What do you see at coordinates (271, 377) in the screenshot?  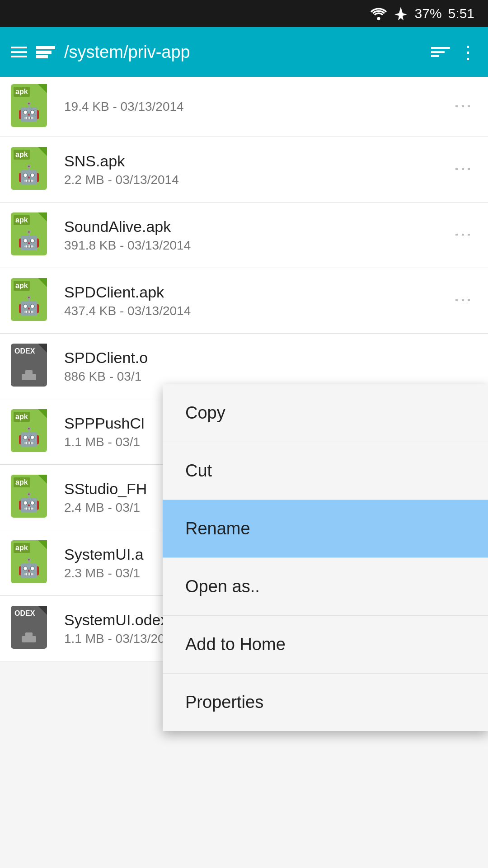 I see `file-meta: 886 KB - 03/1` at bounding box center [271, 377].